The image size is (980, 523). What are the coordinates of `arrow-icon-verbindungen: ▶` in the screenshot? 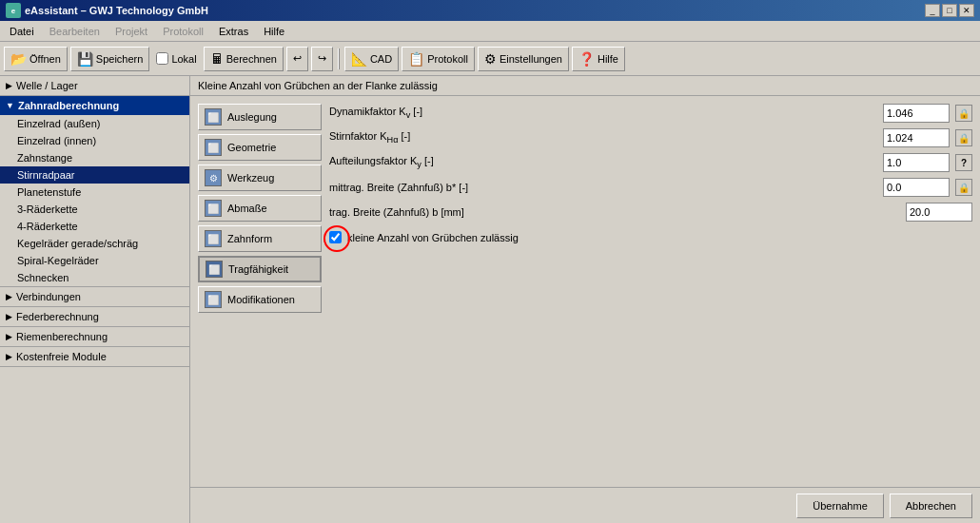 It's located at (10, 297).